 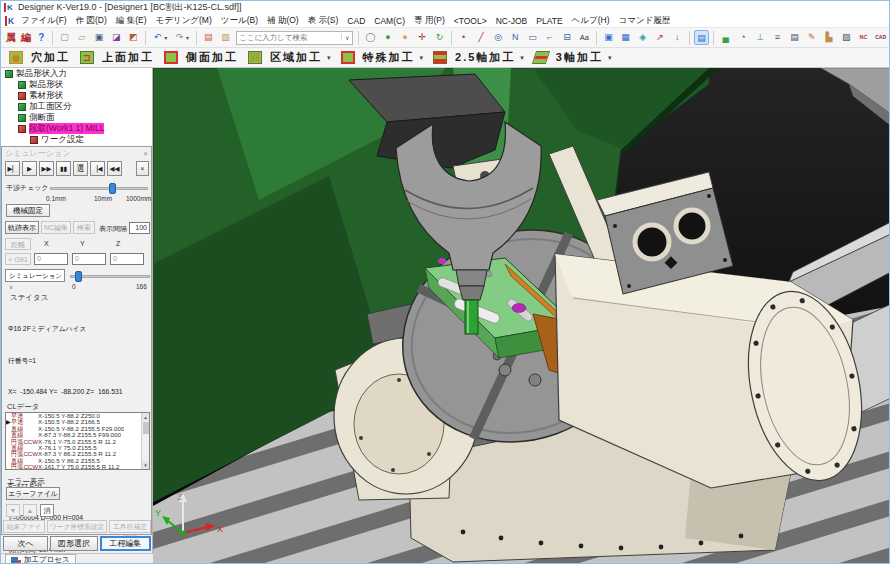 I want to click on nc-edit-button: NC編集, so click(x=56, y=228).